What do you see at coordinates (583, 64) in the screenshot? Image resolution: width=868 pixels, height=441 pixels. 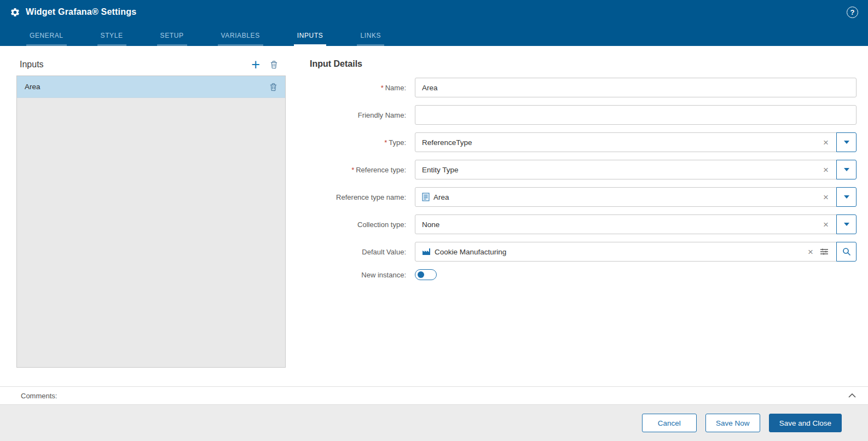 I see `input-details-title: Input Details` at bounding box center [583, 64].